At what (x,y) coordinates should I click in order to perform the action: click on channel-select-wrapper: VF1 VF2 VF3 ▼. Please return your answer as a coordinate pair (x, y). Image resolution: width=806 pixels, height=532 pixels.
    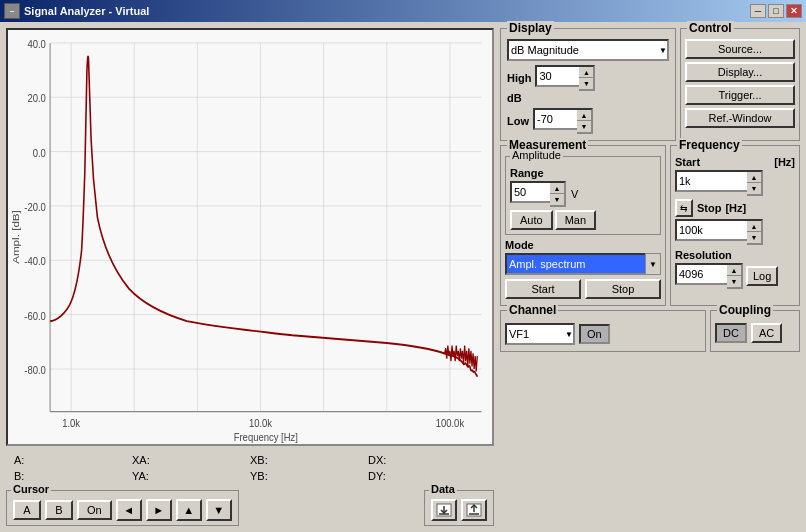
    Looking at the image, I should click on (540, 334).